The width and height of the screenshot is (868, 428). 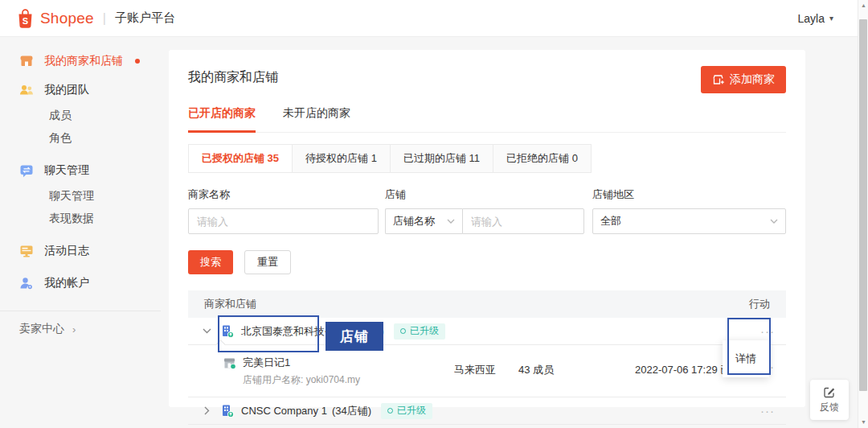 What do you see at coordinates (80, 61) in the screenshot?
I see `sidebar-item-my-merchants: 我的商家和店铺` at bounding box center [80, 61].